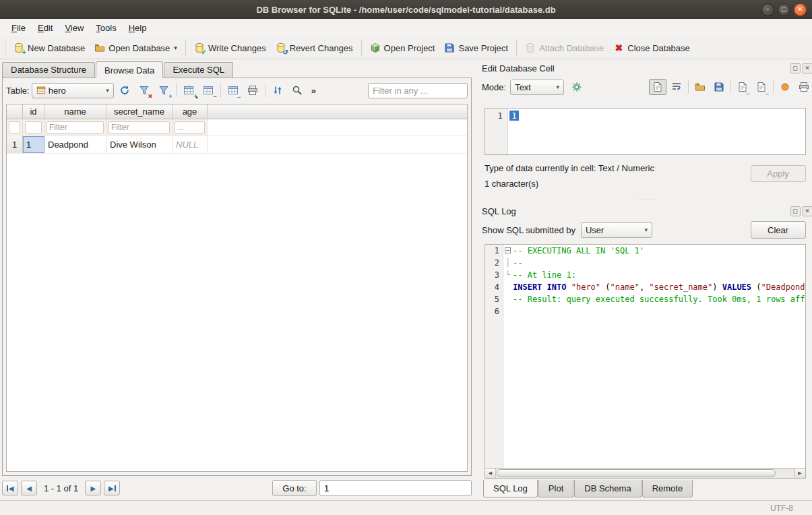 The image size is (812, 515). Describe the element at coordinates (75, 127) in the screenshot. I see `filter-input-name` at that location.